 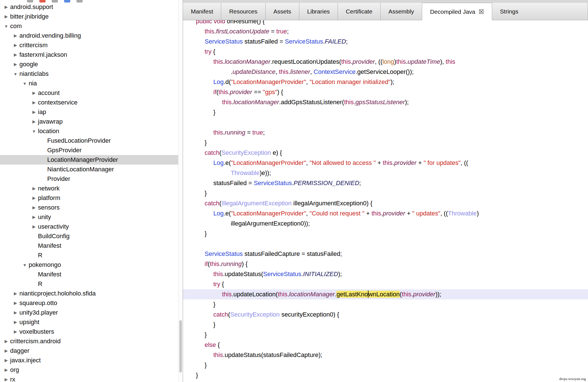 What do you see at coordinates (243, 11) in the screenshot?
I see `tab-resources: Resources` at bounding box center [243, 11].